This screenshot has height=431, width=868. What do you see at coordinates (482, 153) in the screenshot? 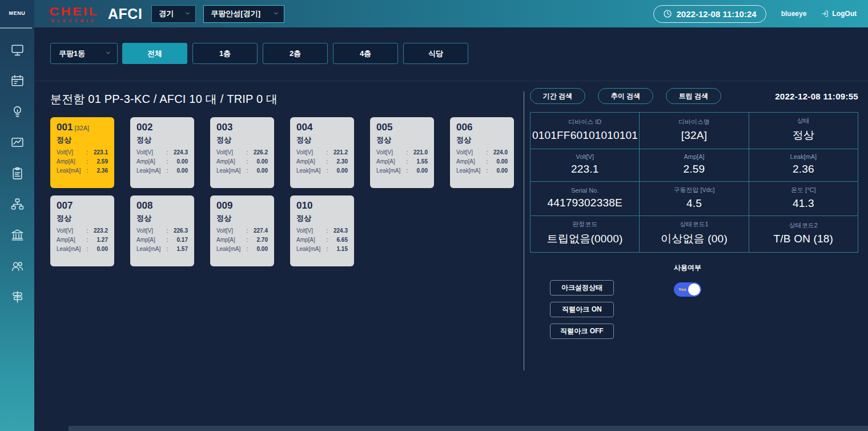
I see `device-card: 006정상Volt[V]:224.0Amp[A]:0.00Leak[mA]:0.…` at bounding box center [482, 153].